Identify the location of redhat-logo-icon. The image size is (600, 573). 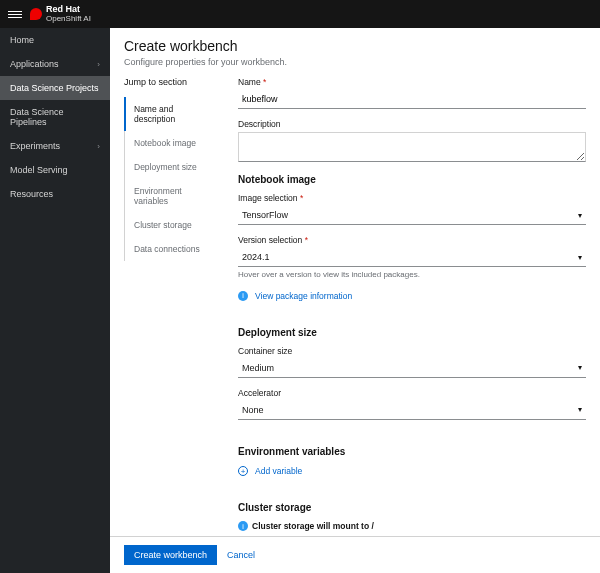
(36, 14).